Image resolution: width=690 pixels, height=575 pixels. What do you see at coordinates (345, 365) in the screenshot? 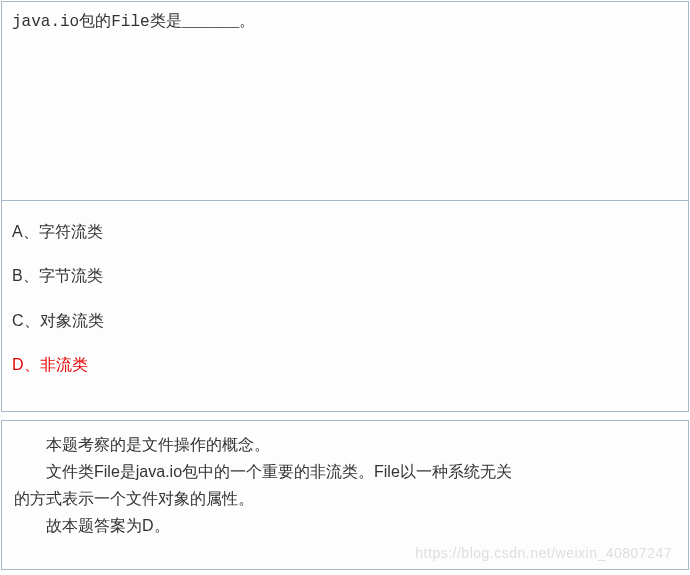
I see `option-d: D、非流类` at bounding box center [345, 365].